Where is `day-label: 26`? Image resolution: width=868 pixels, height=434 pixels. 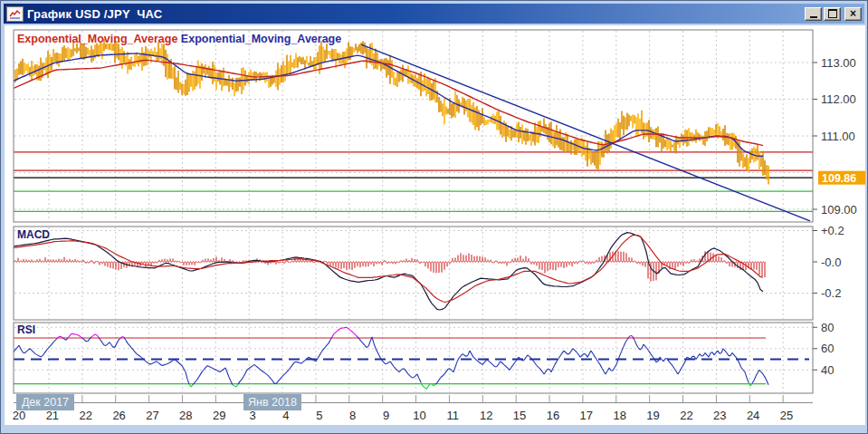 day-label: 26 is located at coordinates (119, 415).